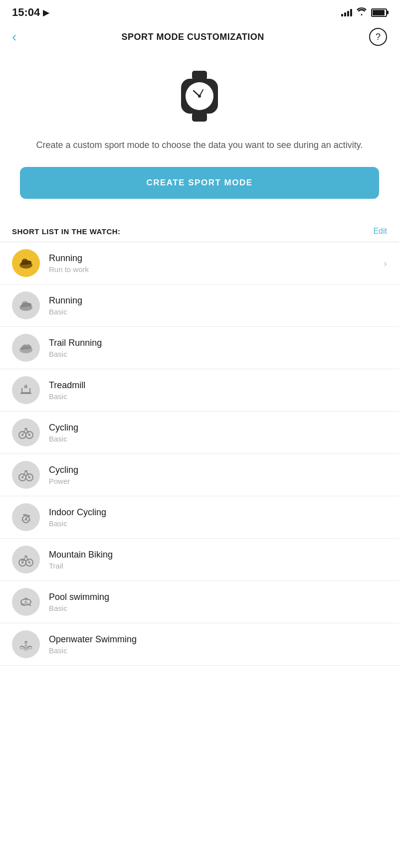 This screenshot has height=868, width=399. What do you see at coordinates (218, 560) in the screenshot?
I see `sport-info: Mountain Biking Trail` at bounding box center [218, 560].